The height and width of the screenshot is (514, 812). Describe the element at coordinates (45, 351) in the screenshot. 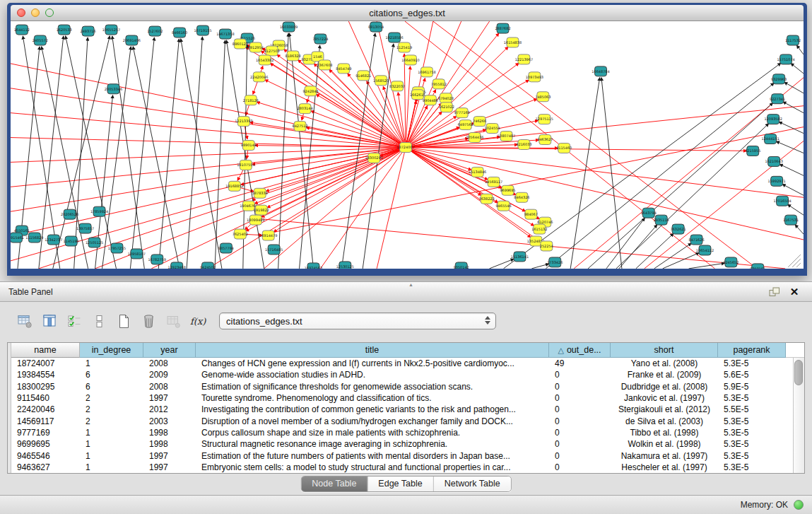

I see `column-header-name: name` at that location.